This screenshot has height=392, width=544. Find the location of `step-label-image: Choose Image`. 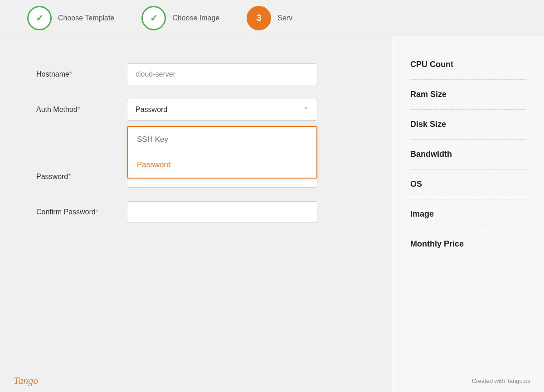

step-label-image: Choose Image is located at coordinates (196, 18).